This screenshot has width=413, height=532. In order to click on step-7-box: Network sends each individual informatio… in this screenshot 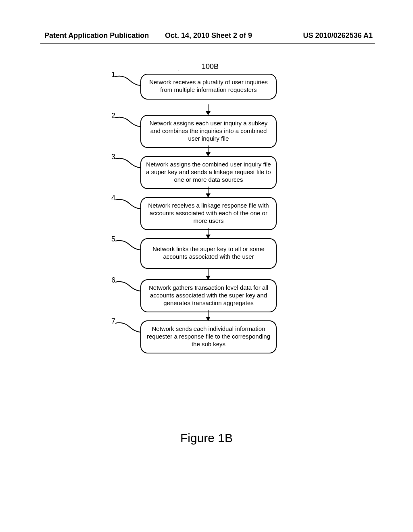, I will do `click(209, 337)`.